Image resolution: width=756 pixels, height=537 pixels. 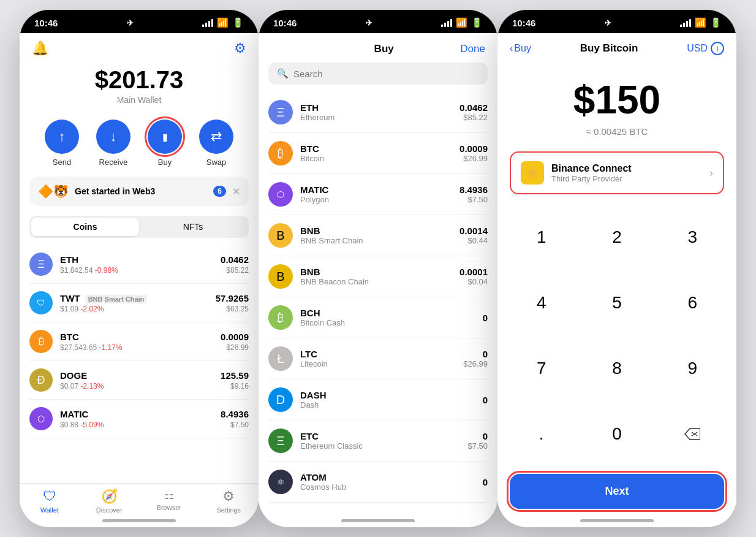 I want to click on bnb1-buy-name: BNB, so click(x=380, y=230).